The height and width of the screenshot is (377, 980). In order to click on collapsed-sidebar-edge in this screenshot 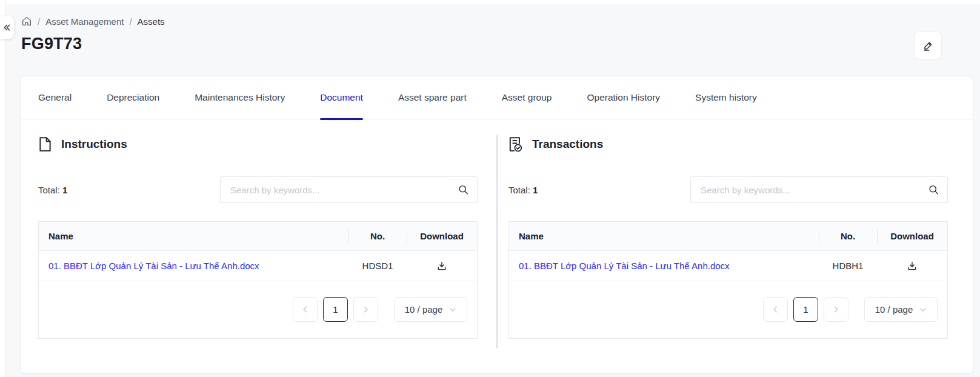, I will do `click(3, 189)`.